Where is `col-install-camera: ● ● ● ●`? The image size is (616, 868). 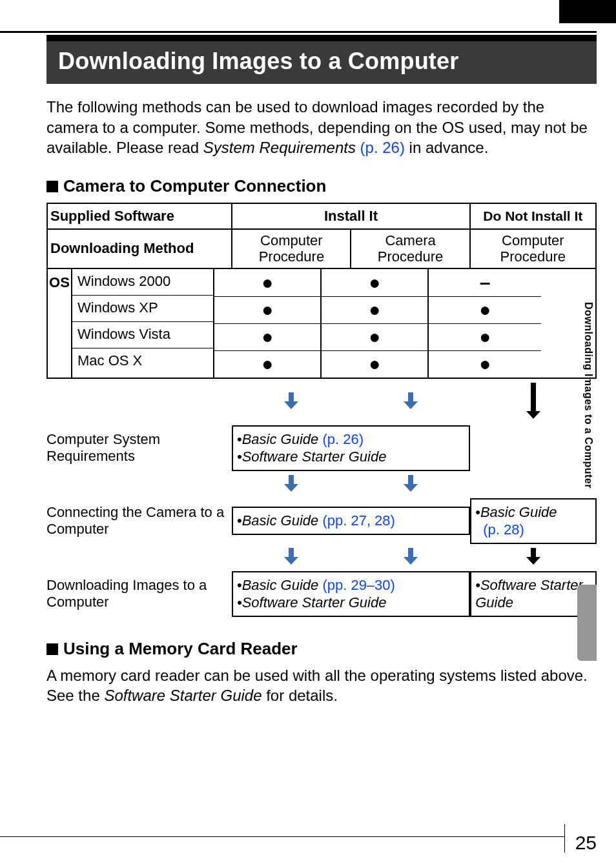
col-install-camera: ● ● ● ● is located at coordinates (375, 323).